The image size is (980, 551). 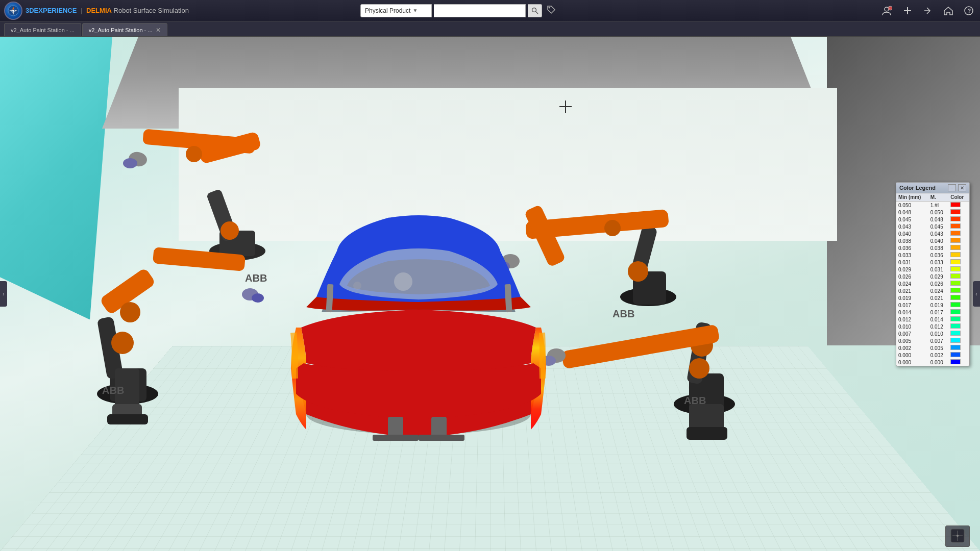 I want to click on legend-min-val: 0.048, so click(x=913, y=212).